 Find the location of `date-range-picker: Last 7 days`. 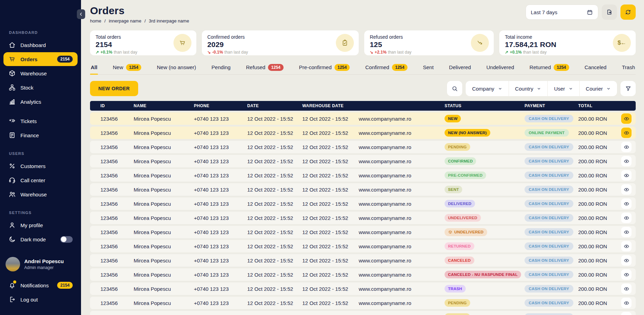

date-range-picker: Last 7 days is located at coordinates (562, 12).